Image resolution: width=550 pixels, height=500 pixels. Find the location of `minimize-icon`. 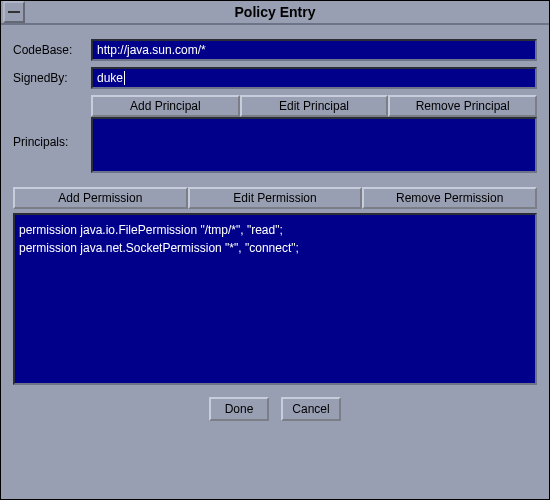

minimize-icon is located at coordinates (14, 12).